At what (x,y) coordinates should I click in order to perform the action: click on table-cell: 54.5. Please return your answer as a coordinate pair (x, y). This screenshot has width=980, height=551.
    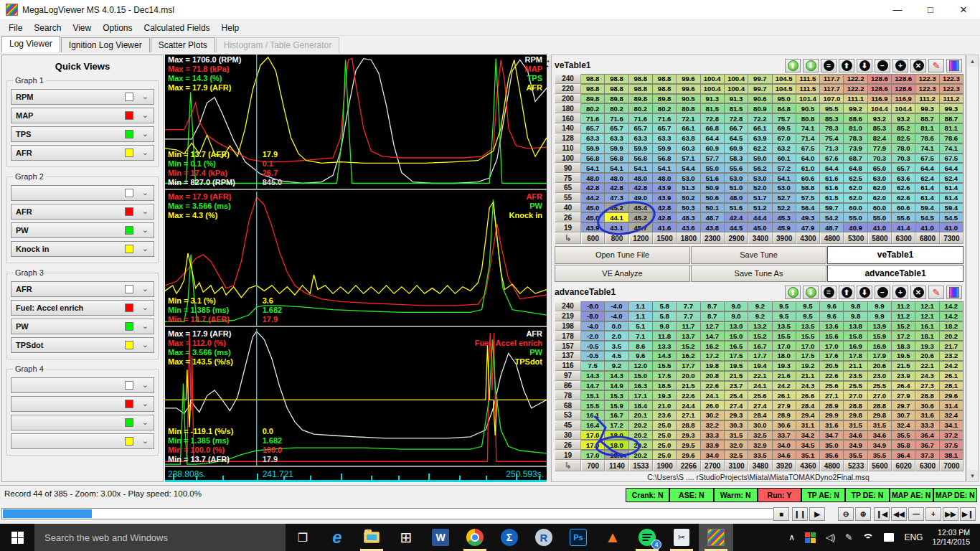
    Looking at the image, I should click on (927, 217).